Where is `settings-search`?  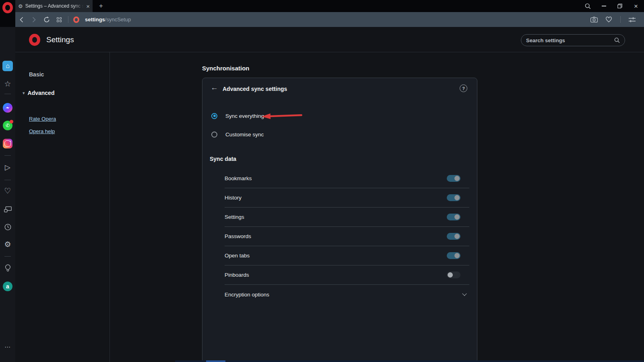 settings-search is located at coordinates (573, 40).